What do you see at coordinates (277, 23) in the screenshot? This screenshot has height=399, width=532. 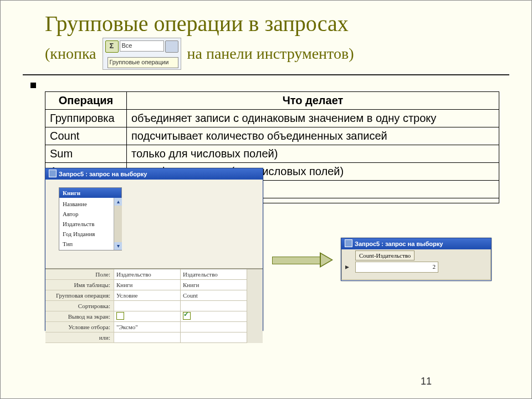 I see `slide-title: Групповые операции в запросах` at bounding box center [277, 23].